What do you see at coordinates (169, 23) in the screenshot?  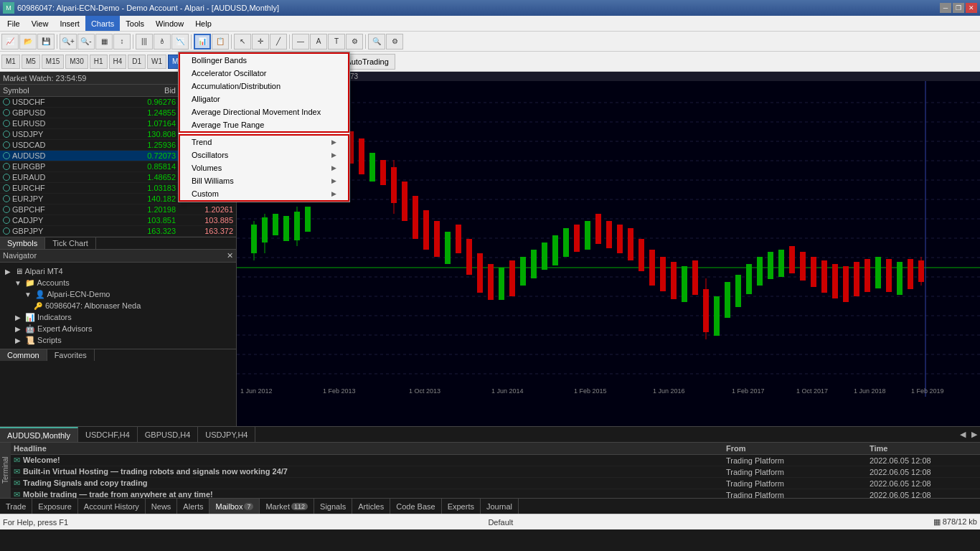 I see `menu-window: Window` at bounding box center [169, 23].